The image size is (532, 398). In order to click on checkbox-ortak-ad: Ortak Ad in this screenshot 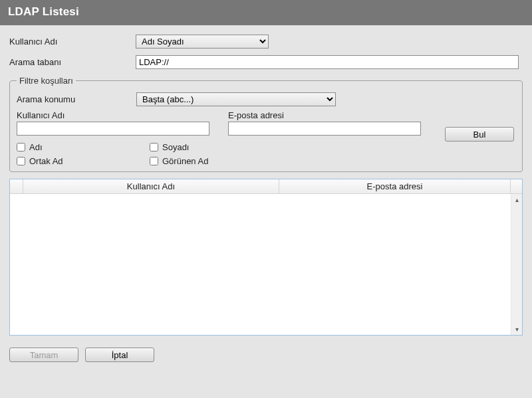, I will do `click(83, 161)`.